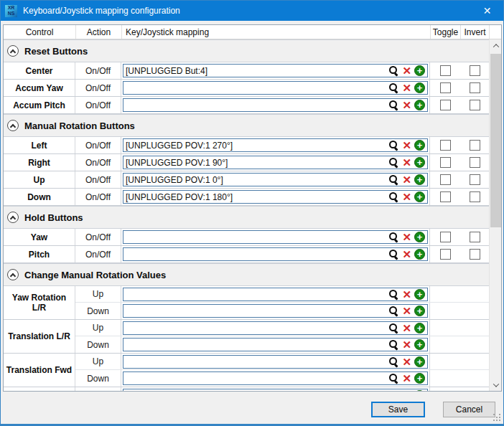  What do you see at coordinates (497, 417) in the screenshot?
I see `resize-grip` at bounding box center [497, 417].